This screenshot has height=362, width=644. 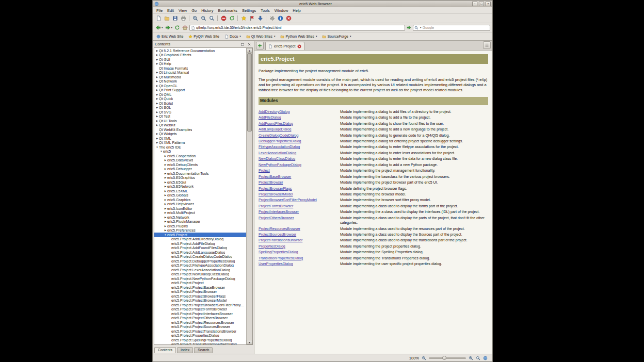 What do you see at coordinates (200, 336) in the screenshot?
I see `tree-item: eric5.Project.PropertiesDialog` at bounding box center [200, 336].